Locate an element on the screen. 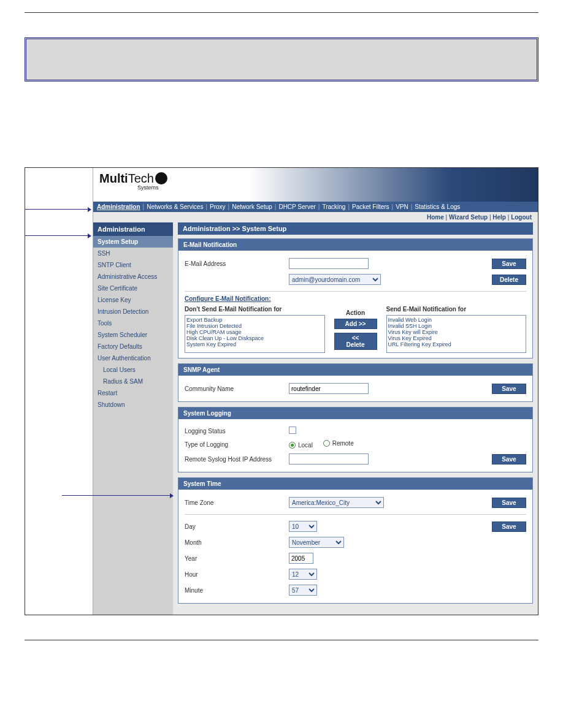  logging-panel-title: System Logging is located at coordinates (356, 413).